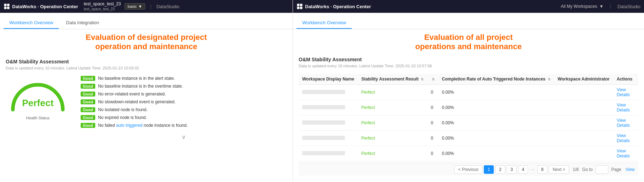  I want to click on col-actions: Actions, so click(626, 79).